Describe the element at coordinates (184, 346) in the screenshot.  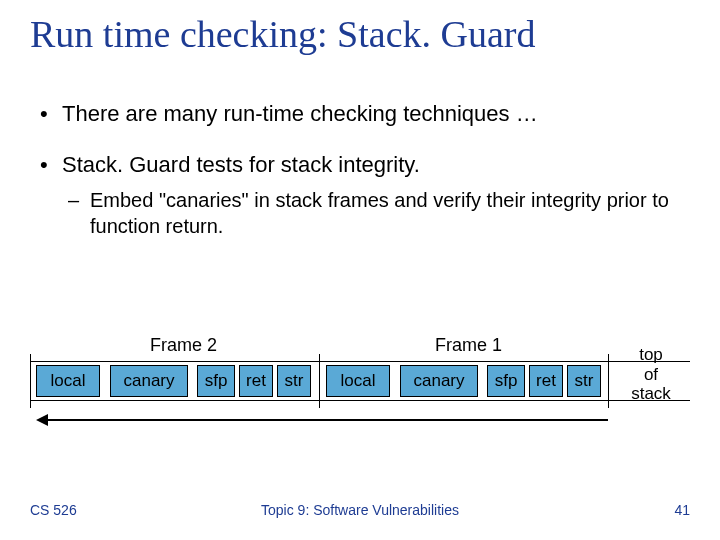
I see `frame2-label: Frame 2` at that location.